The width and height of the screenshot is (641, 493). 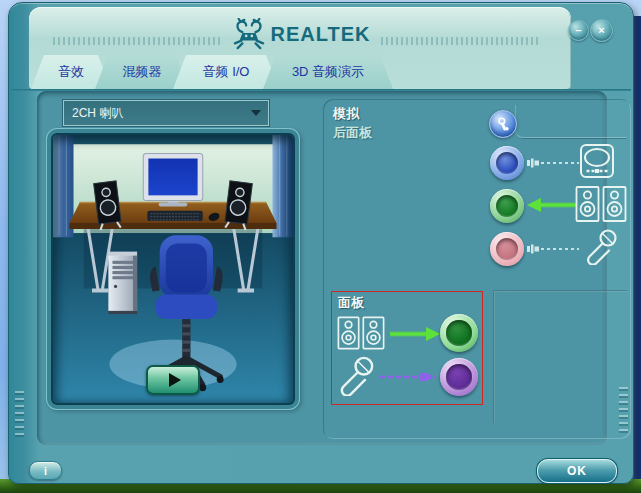 What do you see at coordinates (98, 114) in the screenshot?
I see `speaker-config-value: 2CH 喇叭` at bounding box center [98, 114].